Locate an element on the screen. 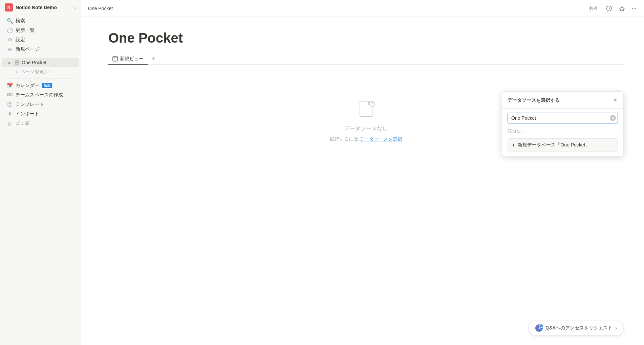  modal-body: ✕ 該当なし + 新規データベース「One Pocket」 is located at coordinates (563, 132).